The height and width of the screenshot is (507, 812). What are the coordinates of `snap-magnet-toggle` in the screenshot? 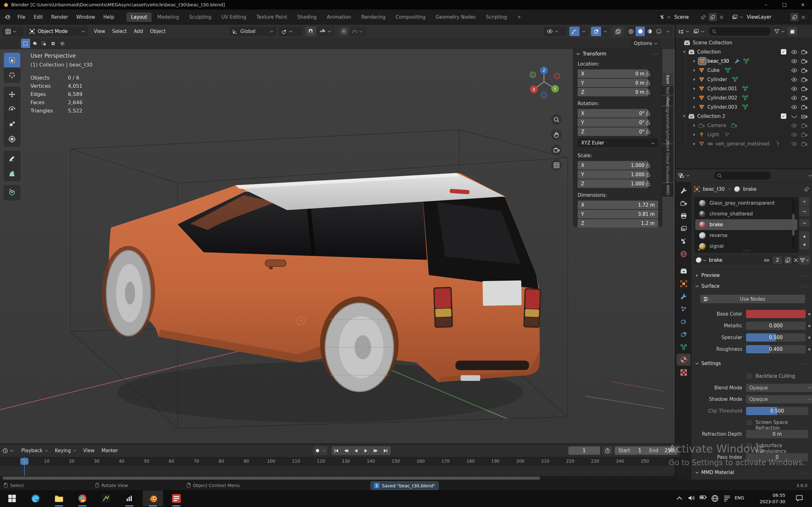 It's located at (311, 32).